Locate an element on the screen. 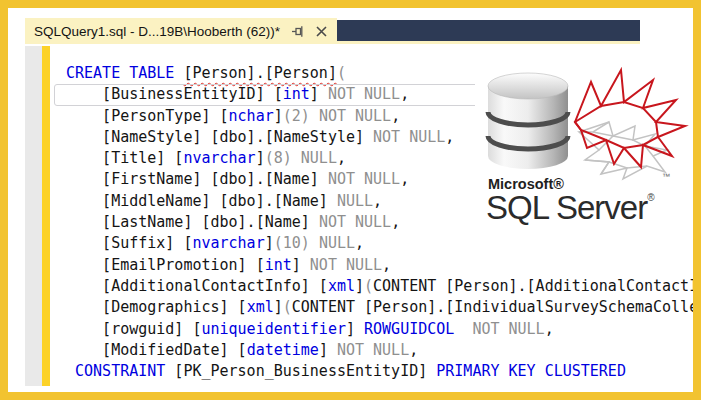 The width and height of the screenshot is (701, 400). code-line: [rowguid] [uniqueidentifier] ROWGUIDCOL … is located at coordinates (374, 330).